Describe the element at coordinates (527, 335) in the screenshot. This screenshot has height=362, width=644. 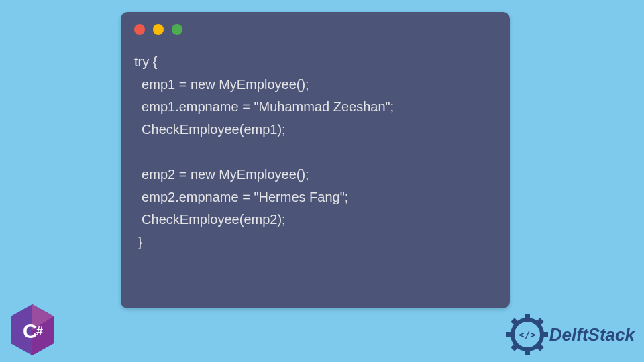
I see `delftstack-gear-icon: </>` at that location.